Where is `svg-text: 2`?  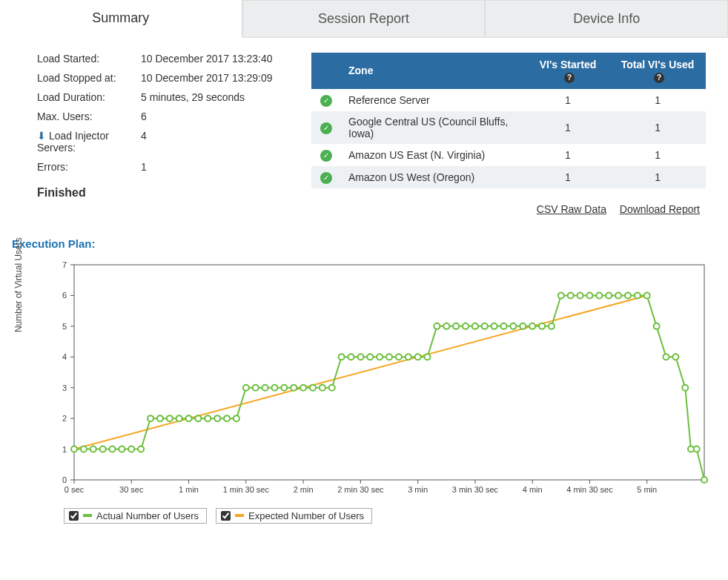 svg-text: 2 is located at coordinates (64, 418).